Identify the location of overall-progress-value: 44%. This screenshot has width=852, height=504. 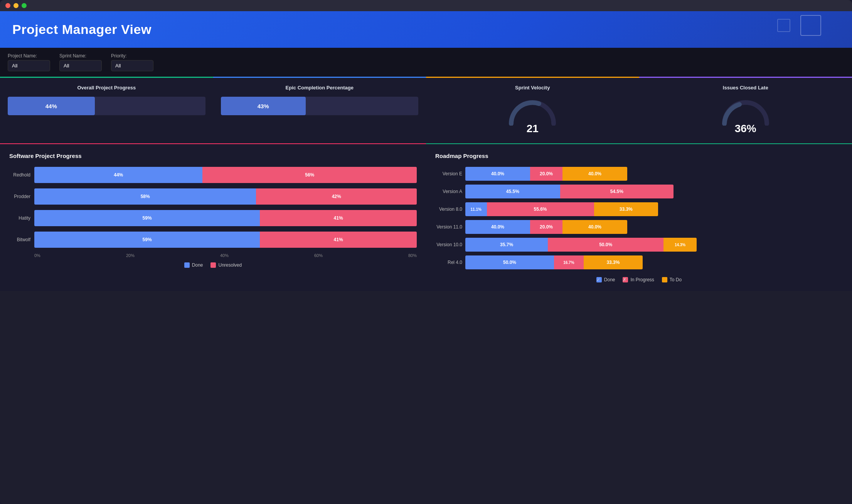
(51, 106).